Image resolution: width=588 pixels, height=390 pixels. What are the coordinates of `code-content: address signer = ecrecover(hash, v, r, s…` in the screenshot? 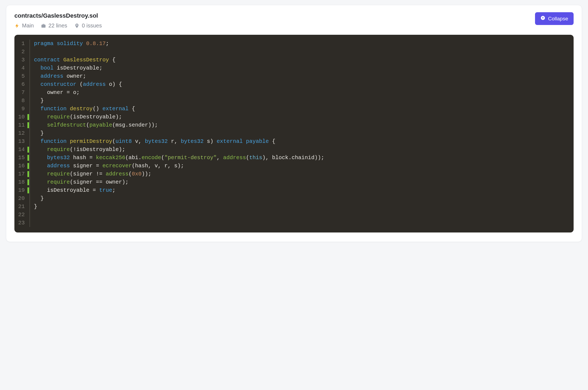 It's located at (179, 166).